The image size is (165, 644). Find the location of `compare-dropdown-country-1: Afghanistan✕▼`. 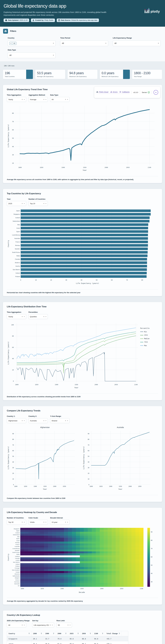

compare-dropdown-country-1: Afghanistan✕▼ is located at coordinates (17, 420).